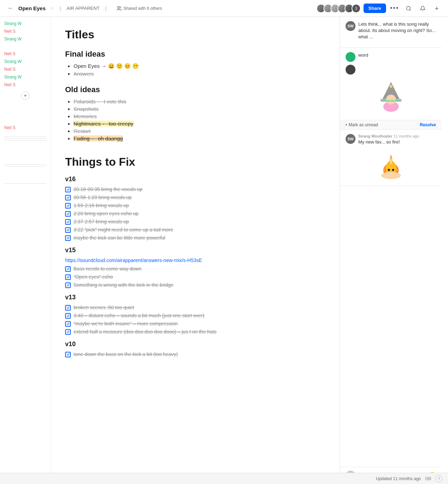 Image resolution: width=448 pixels, height=484 pixels. Describe the element at coordinates (195, 162) in the screenshot. I see `things-to-fix-heading: Things to Fix` at that location.